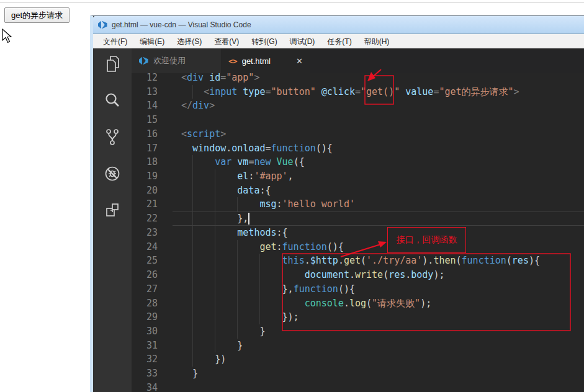 The width and height of the screenshot is (584, 392). What do you see at coordinates (377, 289) in the screenshot?
I see `code-text: },function(){` at bounding box center [377, 289].